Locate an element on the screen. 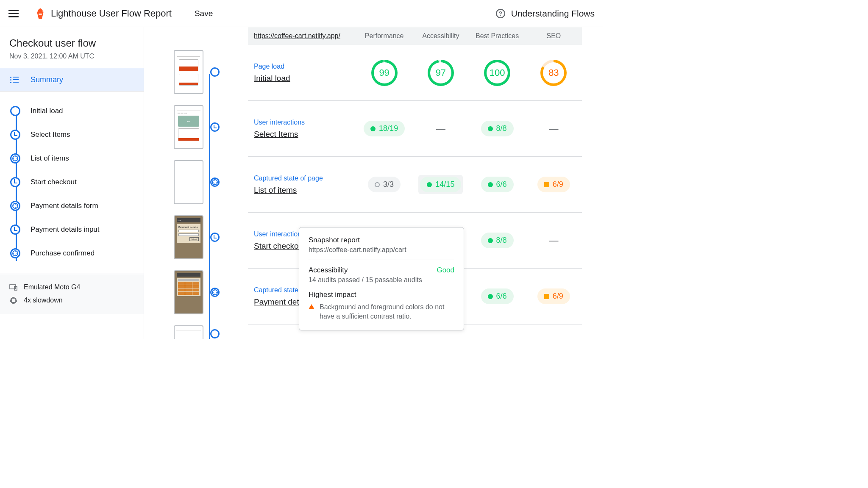  flow-row: Captured state of pageList of items3/314… is located at coordinates (415, 185).